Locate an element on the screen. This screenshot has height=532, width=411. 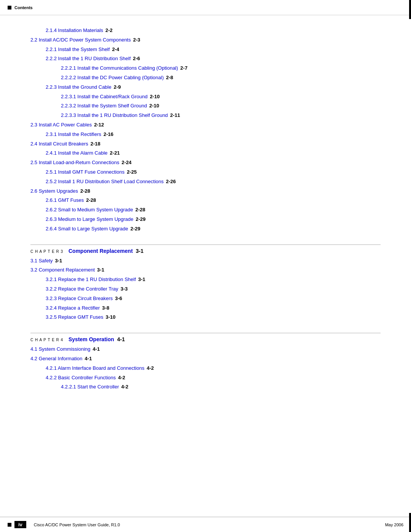
top-right-bar is located at coordinates (410, 10).